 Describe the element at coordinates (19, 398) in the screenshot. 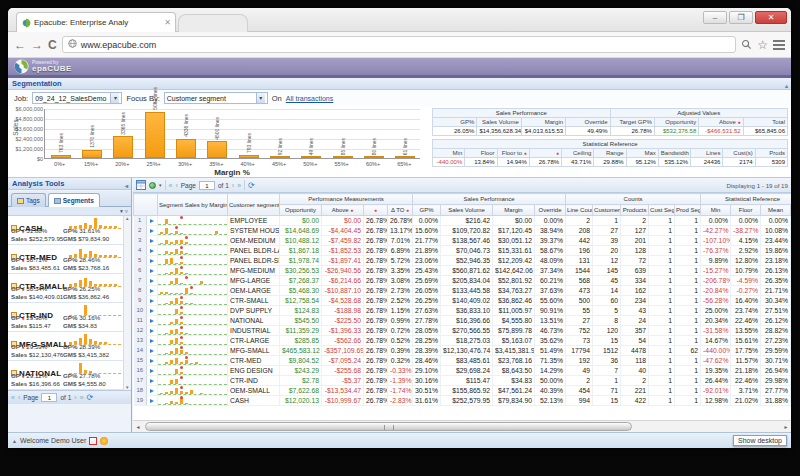

I see `prev-page-icon: ‹` at that location.